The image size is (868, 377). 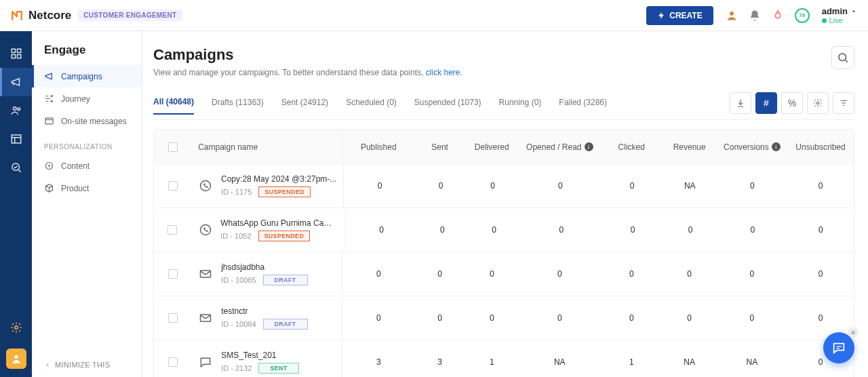 I want to click on settings-button, so click(x=818, y=103).